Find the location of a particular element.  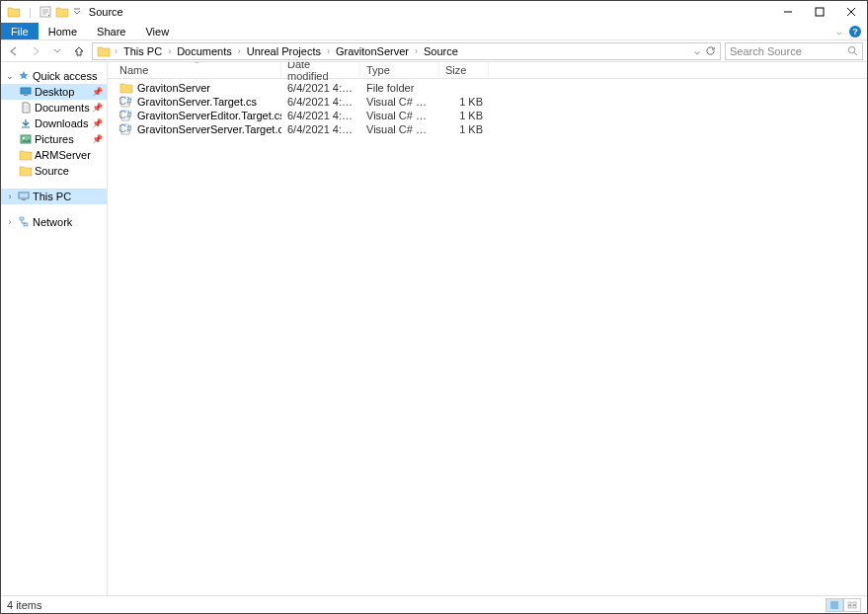

column-header-name: ⌃ Name is located at coordinates (197, 70).